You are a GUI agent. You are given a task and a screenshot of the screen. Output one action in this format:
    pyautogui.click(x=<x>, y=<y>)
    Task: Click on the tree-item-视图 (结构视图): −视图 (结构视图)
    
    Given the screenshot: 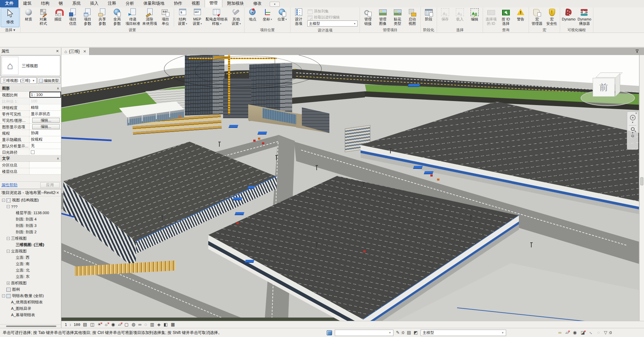 What is the action you would take?
    pyautogui.click(x=31, y=200)
    